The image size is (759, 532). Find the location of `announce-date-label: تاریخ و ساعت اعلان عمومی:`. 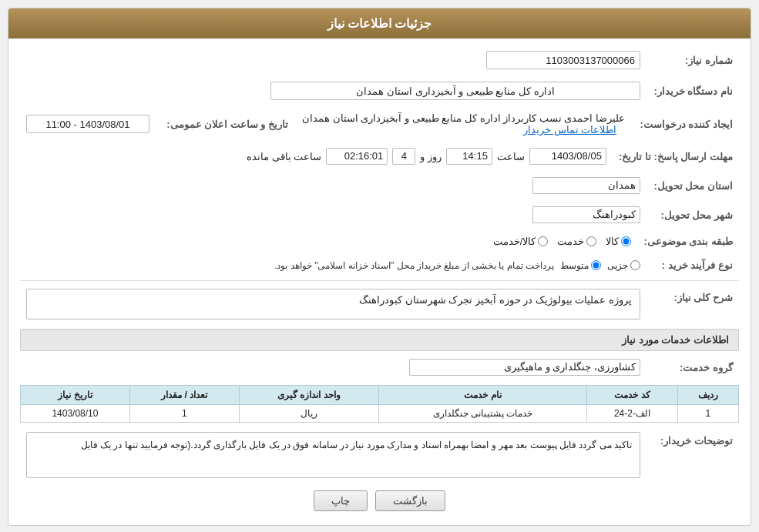

announce-date-label: تاریخ و ساعت اعلان عمومی: is located at coordinates (225, 124).